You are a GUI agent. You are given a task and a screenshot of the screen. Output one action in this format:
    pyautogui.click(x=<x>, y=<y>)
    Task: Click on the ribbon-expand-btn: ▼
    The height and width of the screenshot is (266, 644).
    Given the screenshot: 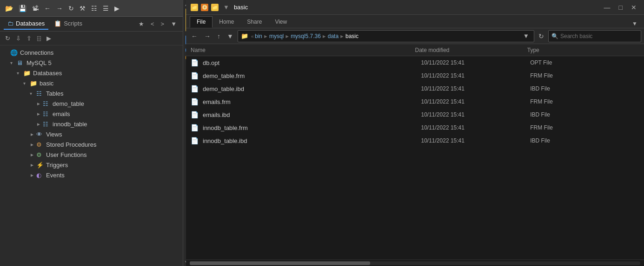 What is the action you would take?
    pyautogui.click(x=635, y=24)
    